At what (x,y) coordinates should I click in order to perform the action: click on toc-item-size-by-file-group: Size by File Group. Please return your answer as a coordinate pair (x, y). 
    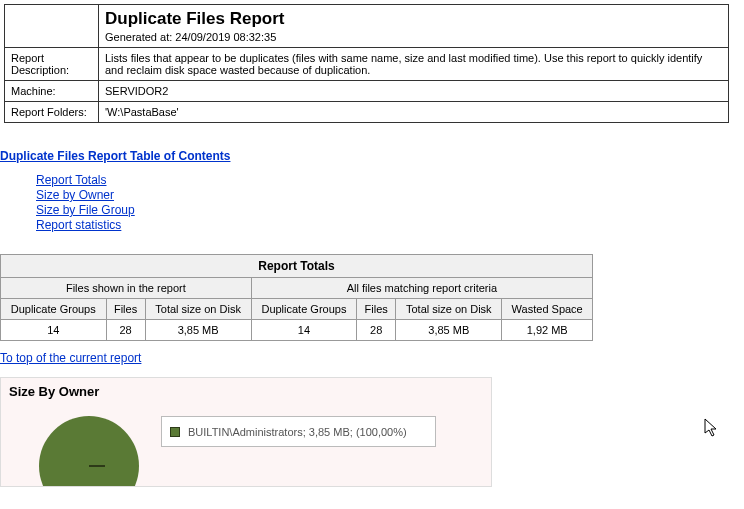
    Looking at the image, I should click on (86, 210).